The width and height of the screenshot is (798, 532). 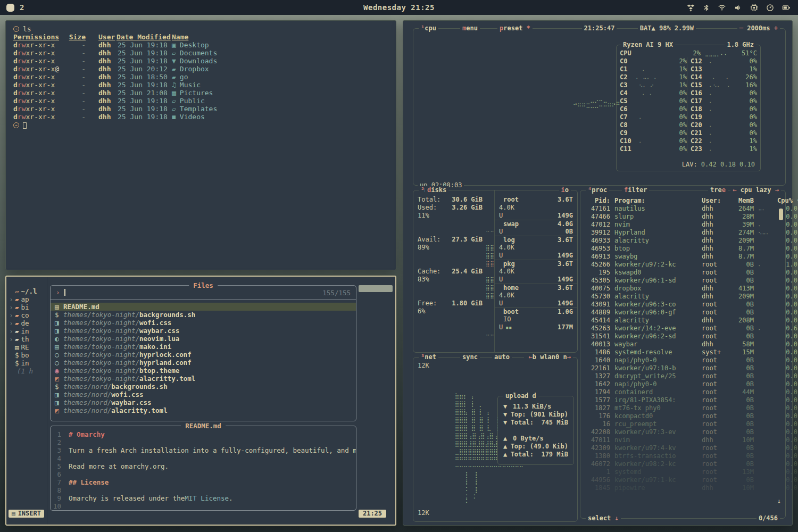 What do you see at coordinates (101, 53) in the screenshot?
I see `ls-user: dhh` at bounding box center [101, 53].